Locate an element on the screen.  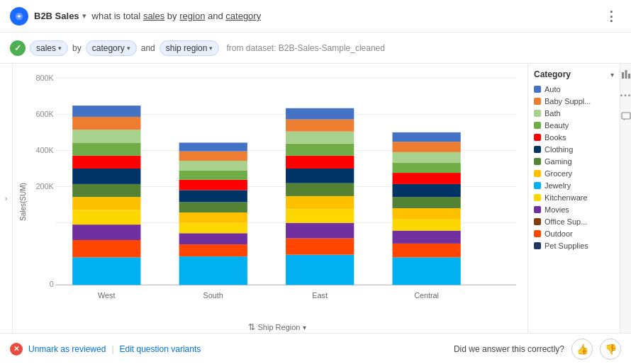
legend-item: Gaming is located at coordinates (574, 161).